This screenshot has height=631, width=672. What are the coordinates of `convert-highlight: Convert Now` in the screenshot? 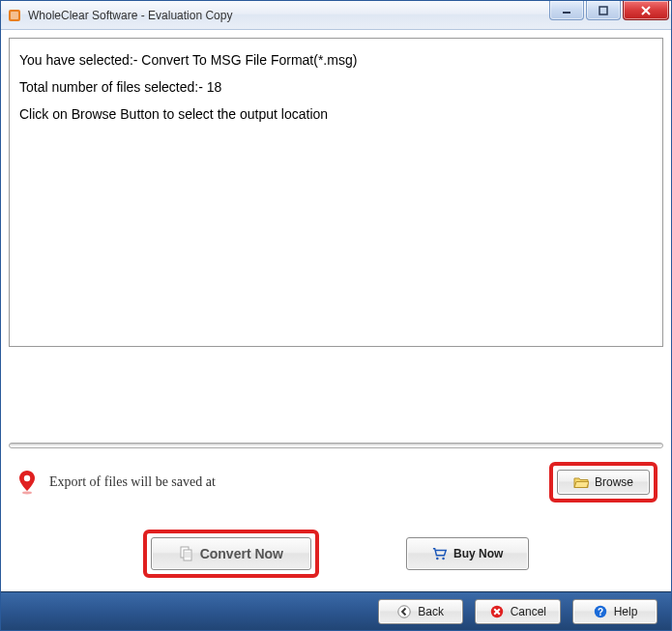 It's located at (231, 554).